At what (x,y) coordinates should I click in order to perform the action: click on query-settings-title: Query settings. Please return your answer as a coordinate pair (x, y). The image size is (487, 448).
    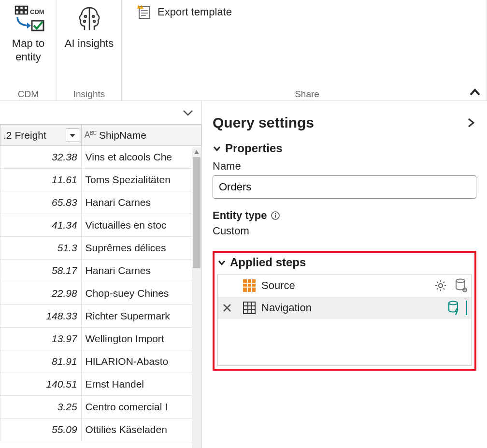
    Looking at the image, I should click on (263, 123).